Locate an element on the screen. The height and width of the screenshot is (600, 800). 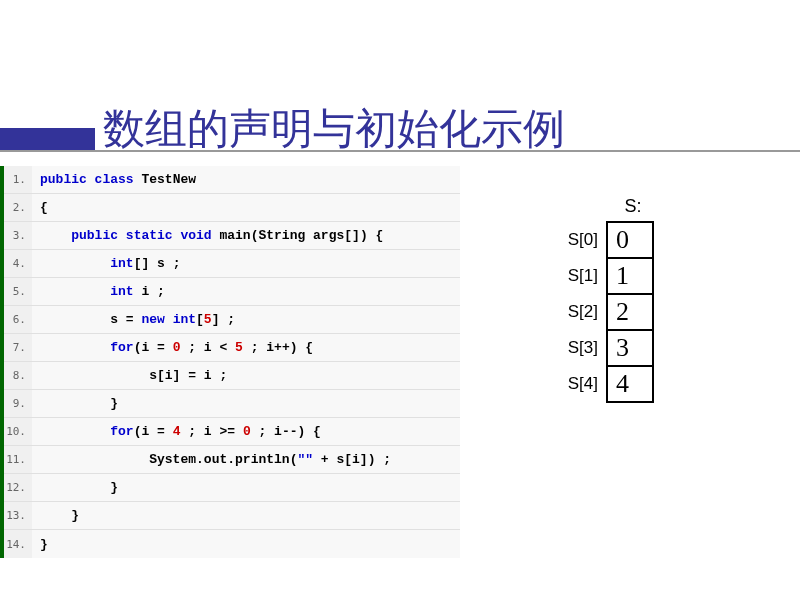
code-line: 12. } is located at coordinates (232, 488).